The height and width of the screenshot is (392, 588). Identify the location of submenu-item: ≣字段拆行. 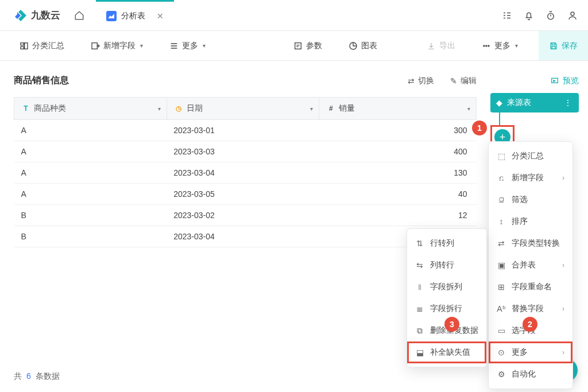
(447, 309).